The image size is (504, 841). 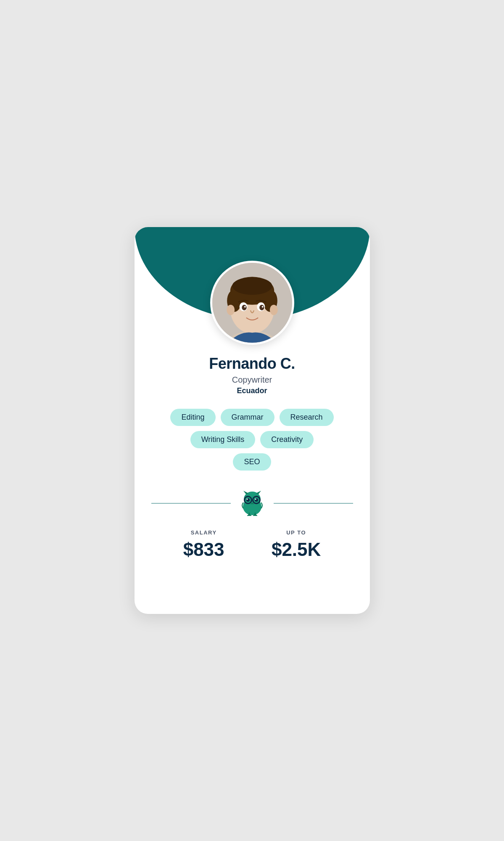 What do you see at coordinates (204, 545) in the screenshot?
I see `salary-current-block: SALARY $833` at bounding box center [204, 545].